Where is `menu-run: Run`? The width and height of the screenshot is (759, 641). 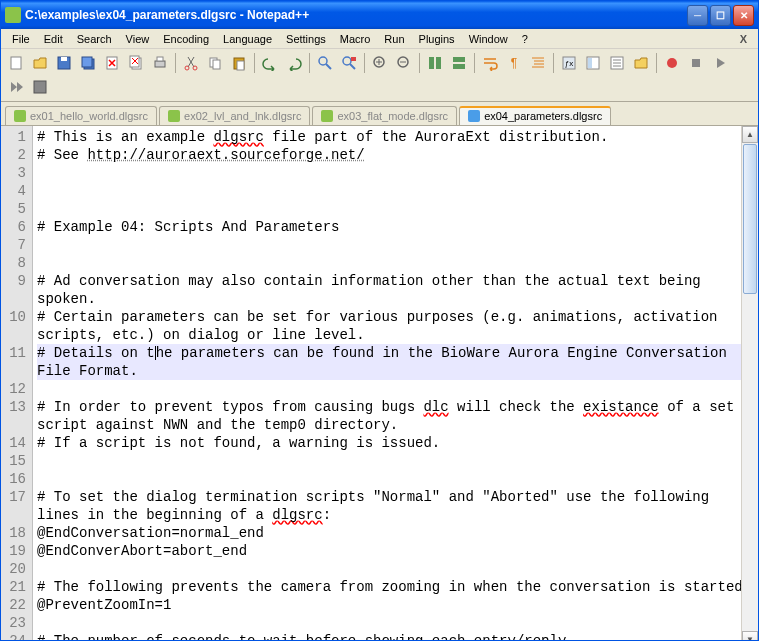
menu-run: Run is located at coordinates (394, 39).